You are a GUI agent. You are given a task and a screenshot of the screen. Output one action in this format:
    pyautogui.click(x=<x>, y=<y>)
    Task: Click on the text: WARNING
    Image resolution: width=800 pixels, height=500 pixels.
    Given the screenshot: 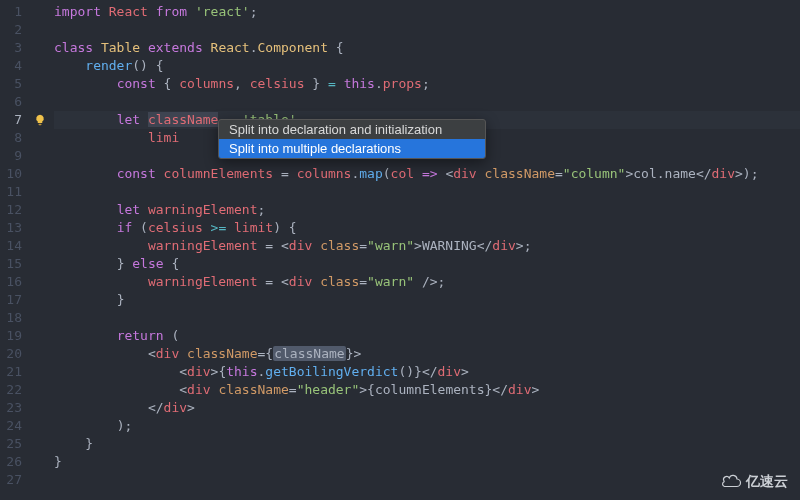 What is the action you would take?
    pyautogui.click(x=450, y=246)
    